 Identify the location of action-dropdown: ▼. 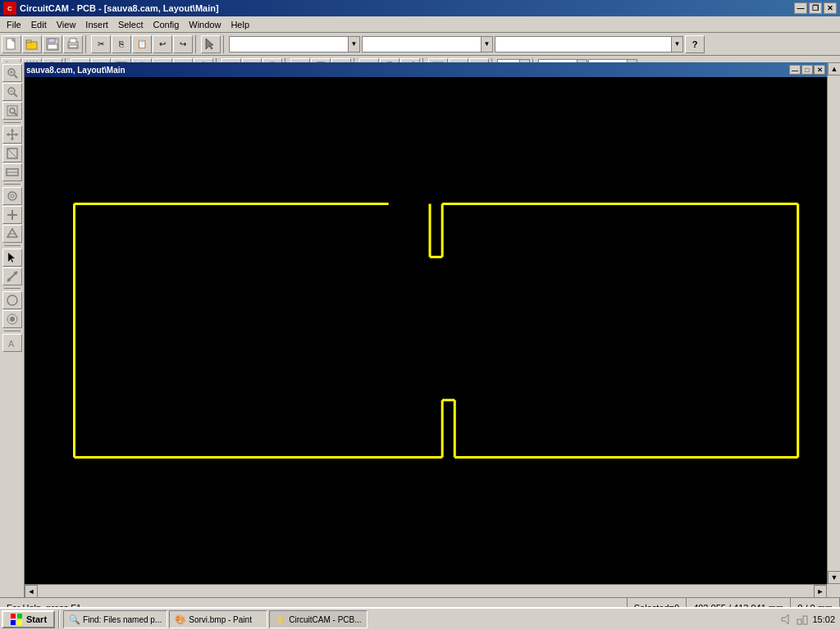
(589, 44).